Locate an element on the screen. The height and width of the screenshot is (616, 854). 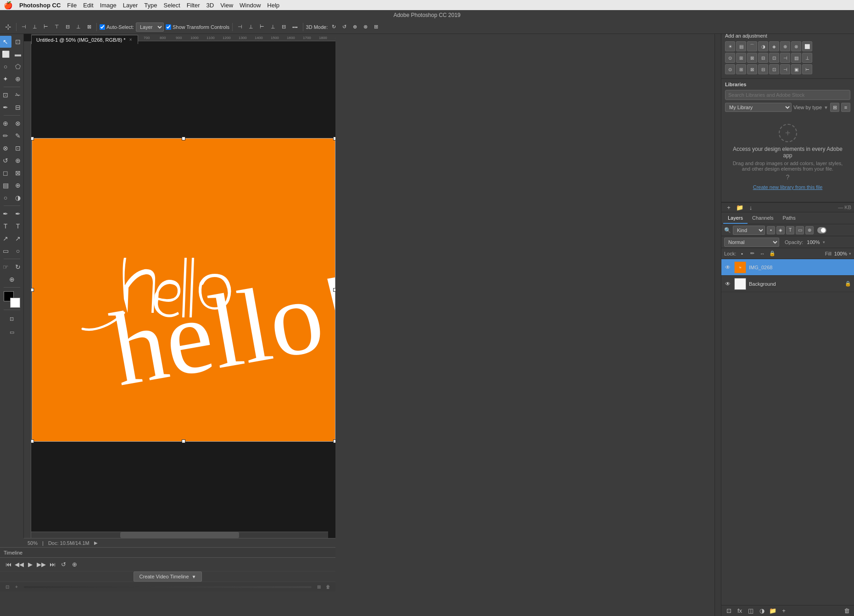
quick-mask-btn: ⊡ is located at coordinates (12, 319).